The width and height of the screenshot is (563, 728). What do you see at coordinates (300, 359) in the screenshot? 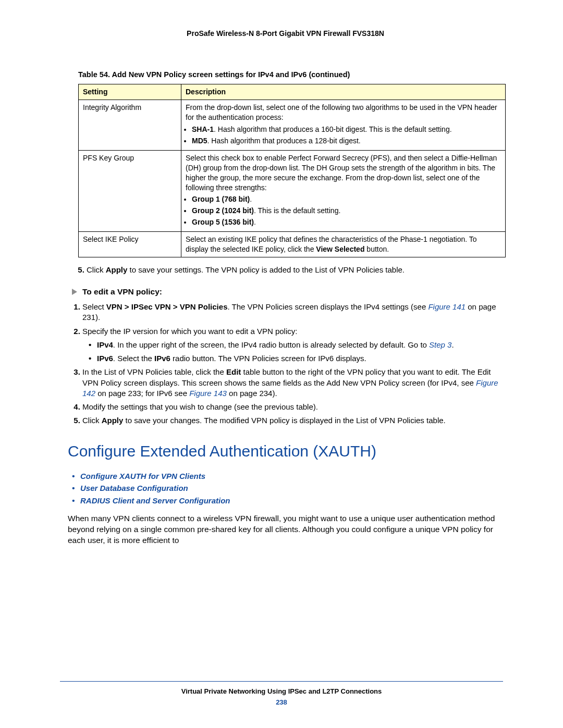
I see `list-item: IPv6. Select the IPv6 radio button. The …` at bounding box center [300, 359].